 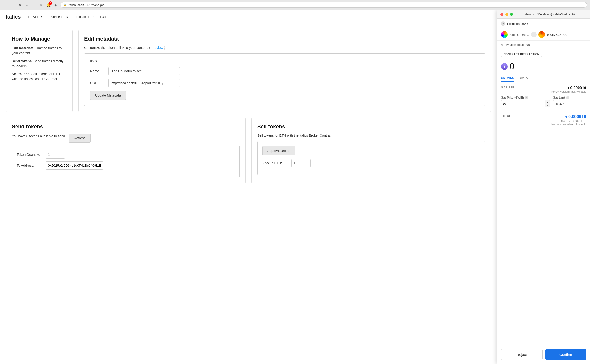 I want to click on from-avatar, so click(x=504, y=35).